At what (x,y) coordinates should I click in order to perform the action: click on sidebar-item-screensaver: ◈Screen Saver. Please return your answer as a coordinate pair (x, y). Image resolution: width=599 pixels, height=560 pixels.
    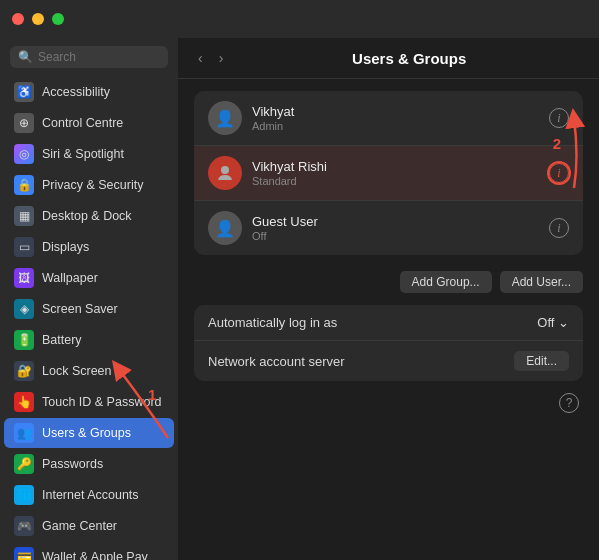
    Looking at the image, I should click on (89, 309).